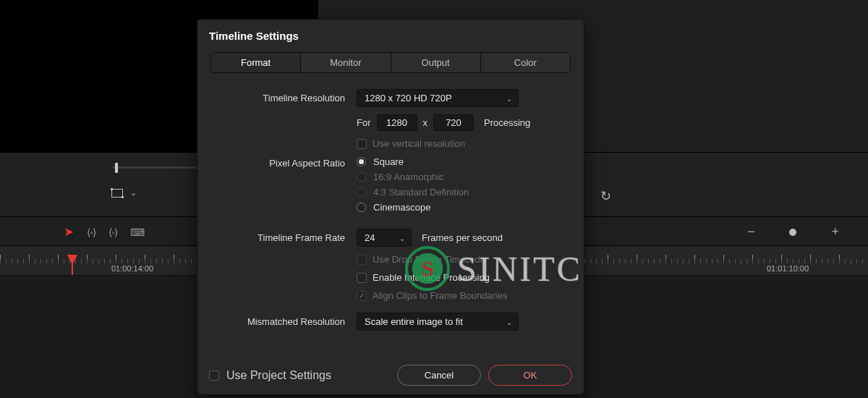 This screenshot has height=398, width=868. Describe the element at coordinates (362, 192) in the screenshot. I see `par-43-radio` at that location.